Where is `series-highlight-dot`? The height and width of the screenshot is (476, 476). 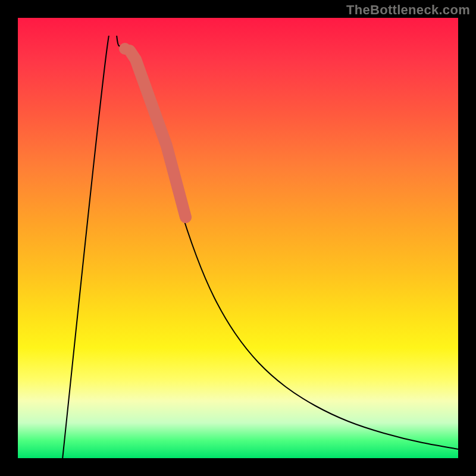
series-highlight-dot is located at coordinates (125, 49).